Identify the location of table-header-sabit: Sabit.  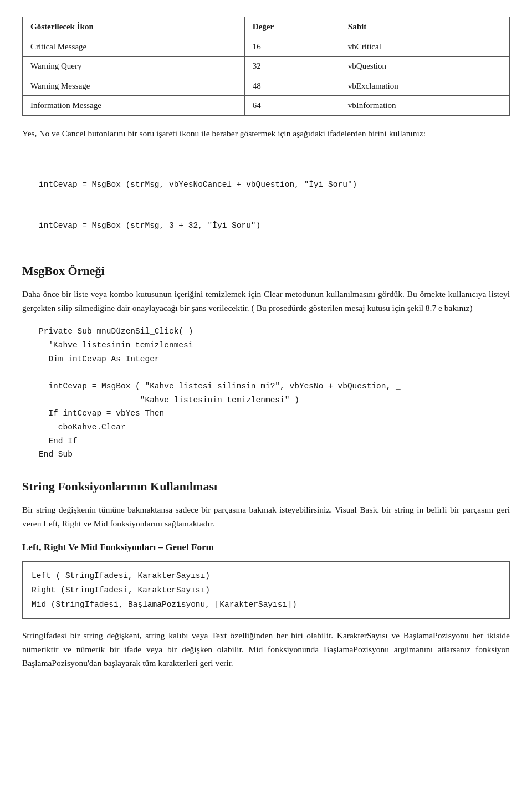
(424, 27).